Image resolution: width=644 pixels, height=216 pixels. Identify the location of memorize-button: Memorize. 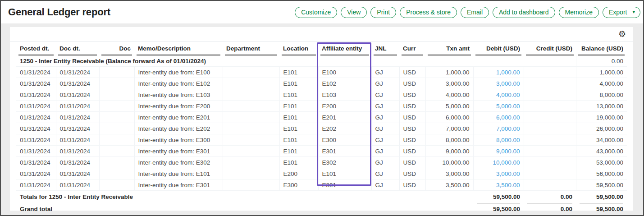
(579, 13).